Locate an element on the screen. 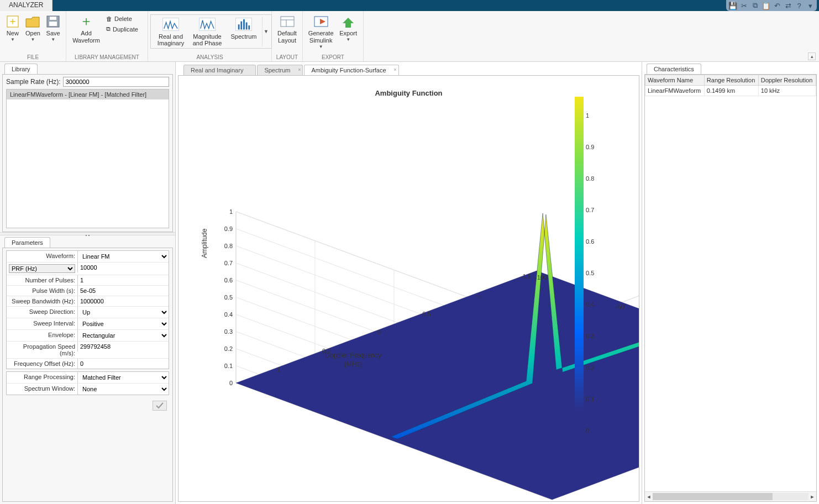  param-label: Number of Pulses: is located at coordinates (42, 280).